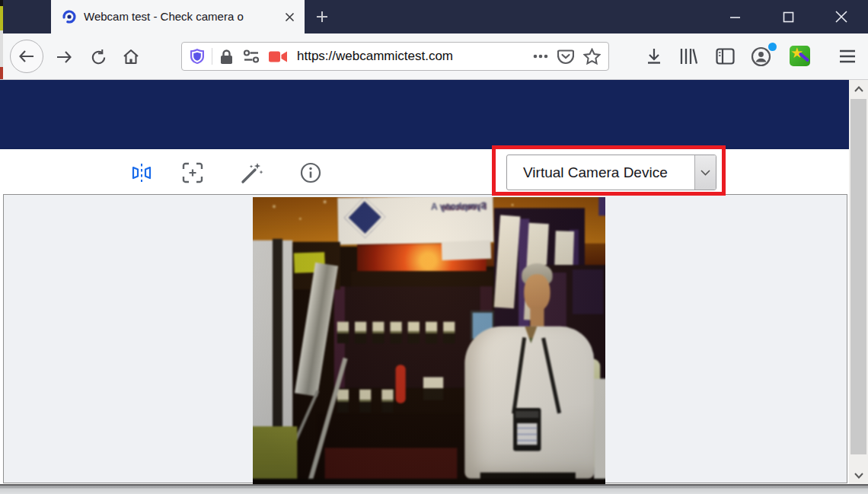 The width and height of the screenshot is (868, 494). I want to click on effects-wand-icon, so click(252, 173).